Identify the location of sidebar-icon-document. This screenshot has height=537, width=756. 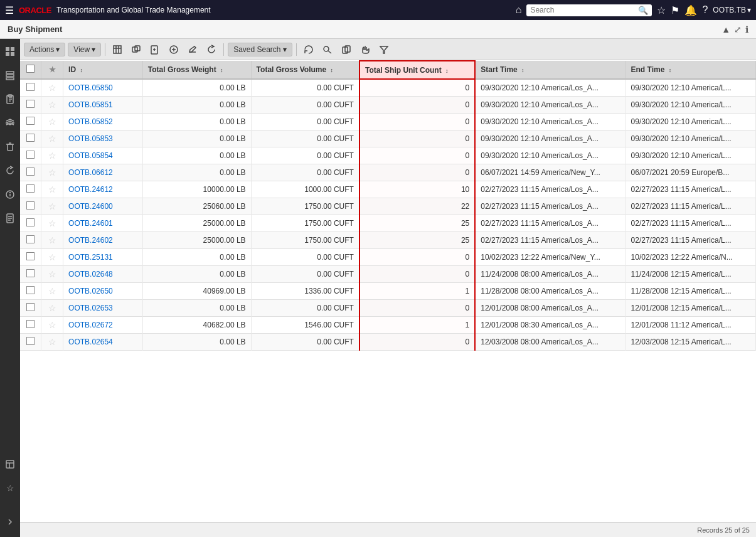
(10, 218).